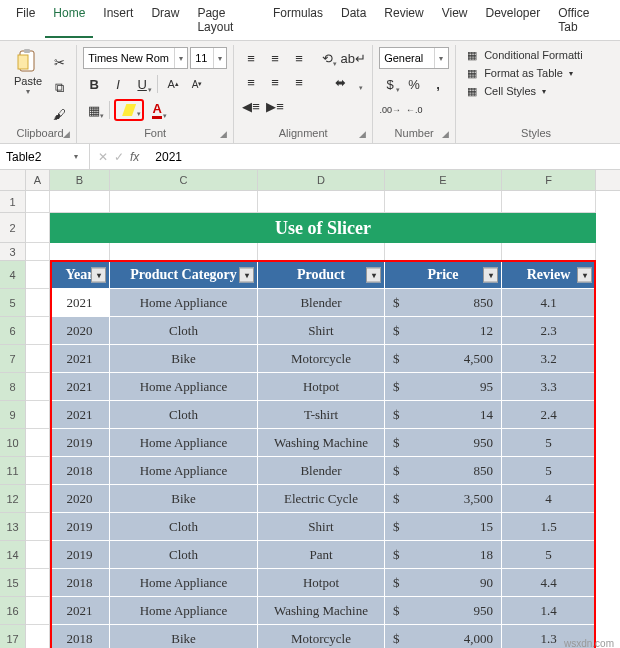 The width and height of the screenshot is (620, 648). What do you see at coordinates (549, 303) in the screenshot?
I see `table-cell: 4.1` at bounding box center [549, 303].